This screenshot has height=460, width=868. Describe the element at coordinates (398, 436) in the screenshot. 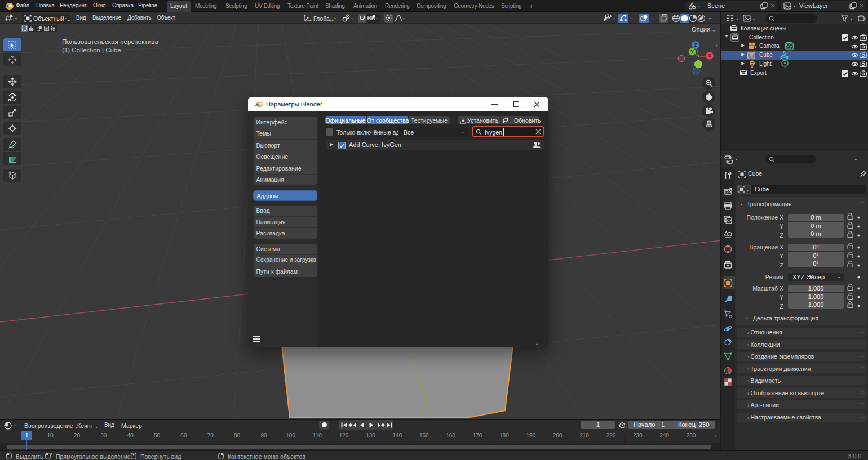

I see `svg-text: 140` at that location.